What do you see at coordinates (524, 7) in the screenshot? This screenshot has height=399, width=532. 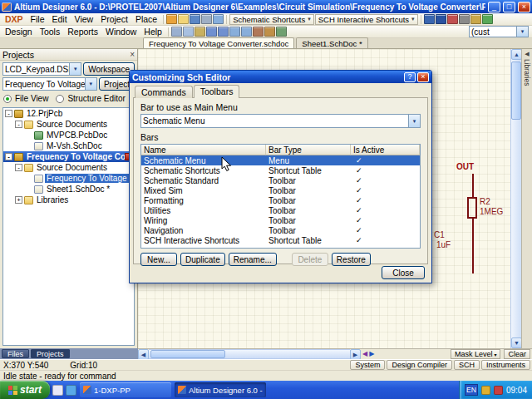 I see `close-button: ×` at bounding box center [524, 7].